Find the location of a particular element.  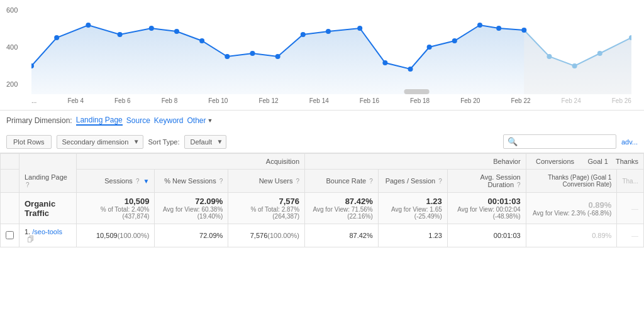

row1-new-users-value: 7,576 is located at coordinates (259, 235).